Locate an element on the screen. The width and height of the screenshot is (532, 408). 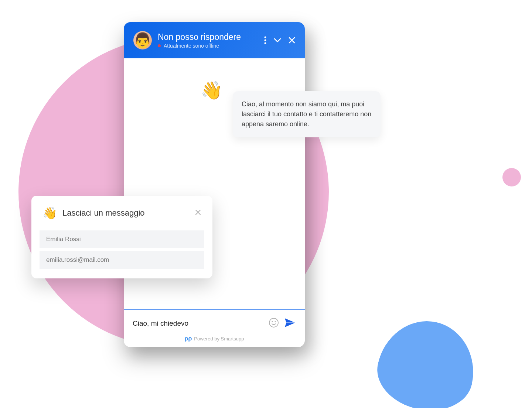
status-container: Attualmente sono offline is located at coordinates (208, 46).